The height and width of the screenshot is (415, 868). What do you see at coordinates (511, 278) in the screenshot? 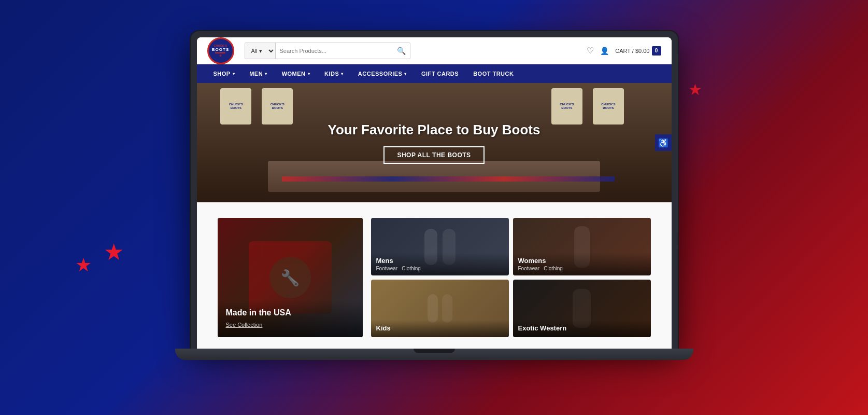
I see `category-grid: Mens Footwear Clothing` at bounding box center [511, 278].